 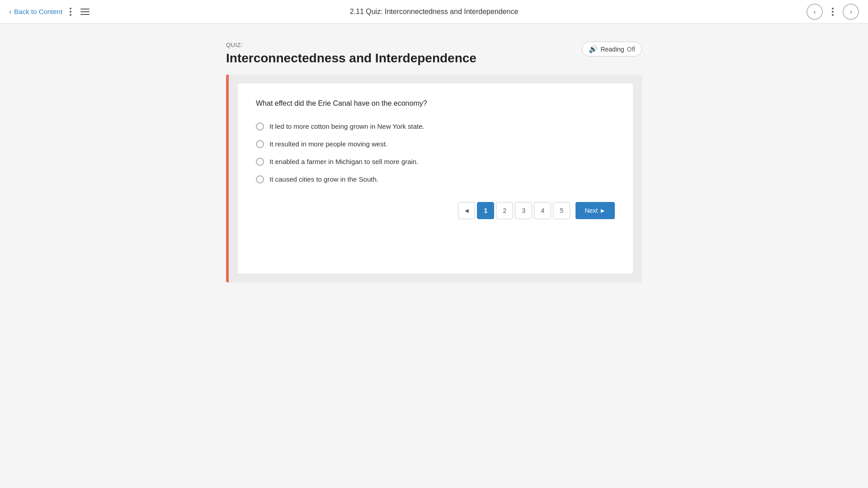 I want to click on page-1-button: 1, so click(x=486, y=211).